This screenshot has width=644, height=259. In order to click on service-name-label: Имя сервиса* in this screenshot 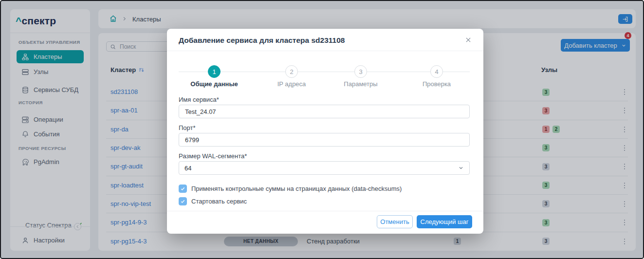, I will do `click(199, 99)`.